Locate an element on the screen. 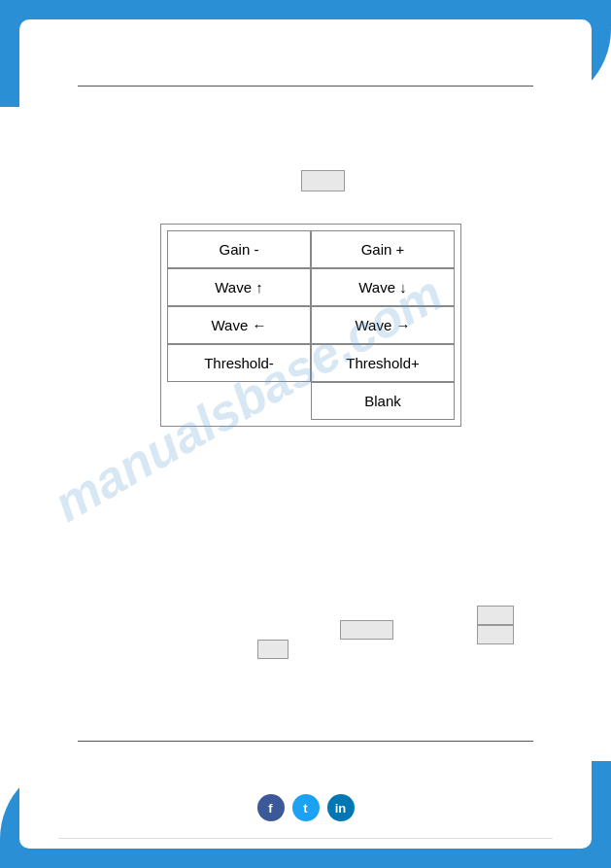 The image size is (611, 868). top-small-rect is located at coordinates (322, 181).